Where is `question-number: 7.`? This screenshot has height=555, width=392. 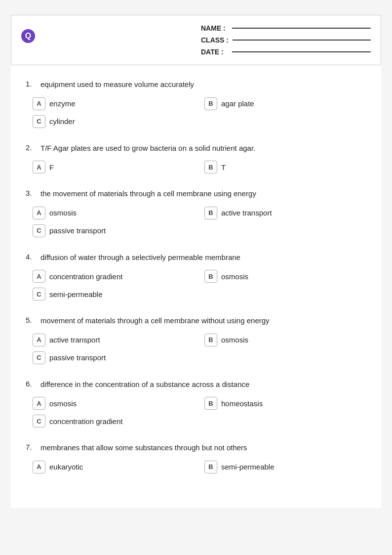
question-number: 7. is located at coordinates (33, 447).